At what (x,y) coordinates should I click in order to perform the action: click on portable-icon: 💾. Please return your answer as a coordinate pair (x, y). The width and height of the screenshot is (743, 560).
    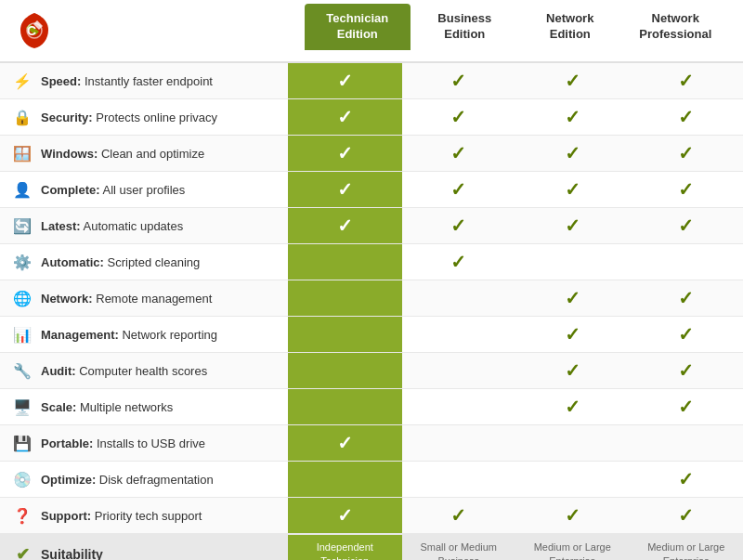
    Looking at the image, I should click on (22, 443).